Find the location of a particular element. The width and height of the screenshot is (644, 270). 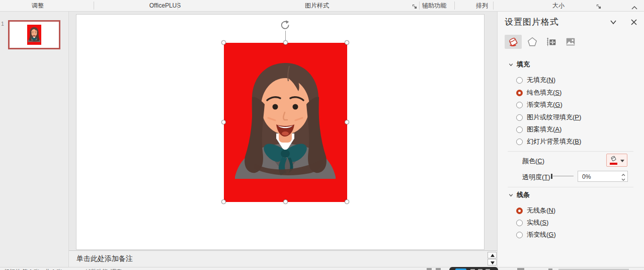

ribbon-group-adjust: 调整 is located at coordinates (38, 6).